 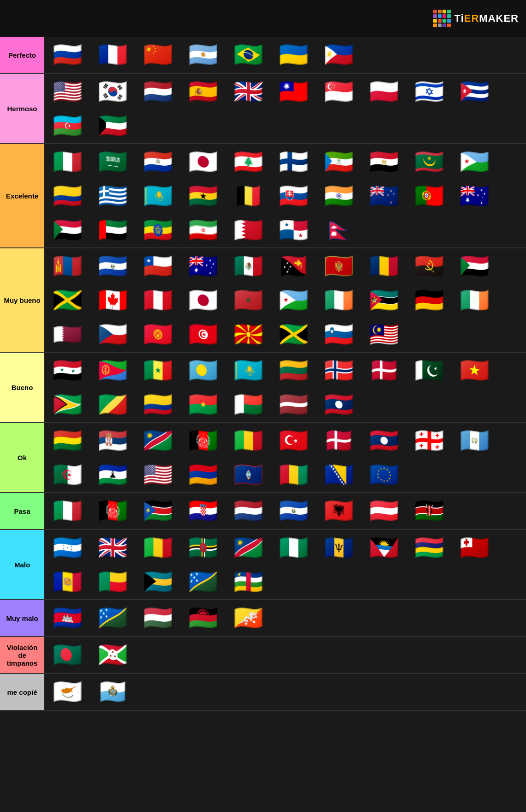 What do you see at coordinates (248, 196) in the screenshot?
I see `flag-cell: 🇧🇪` at bounding box center [248, 196].